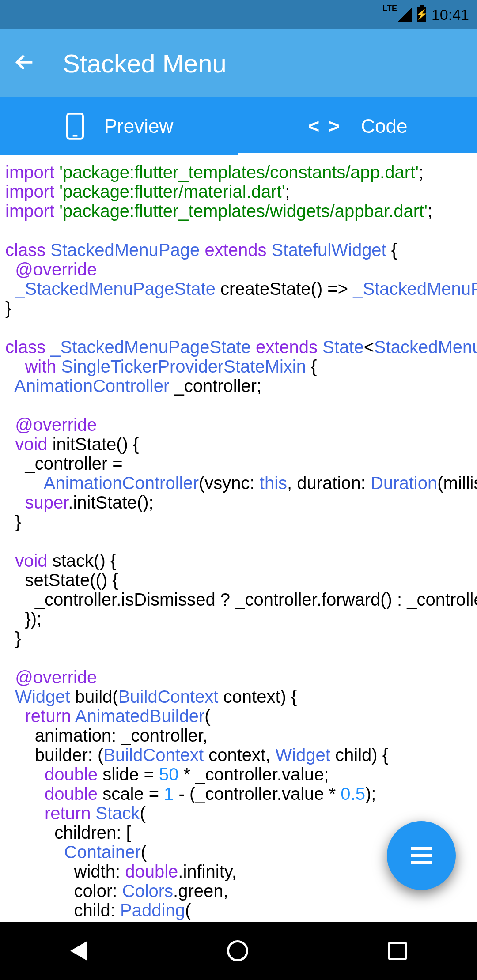  Describe the element at coordinates (238, 63) in the screenshot. I see `app-bar: Stacked Menu` at that location.